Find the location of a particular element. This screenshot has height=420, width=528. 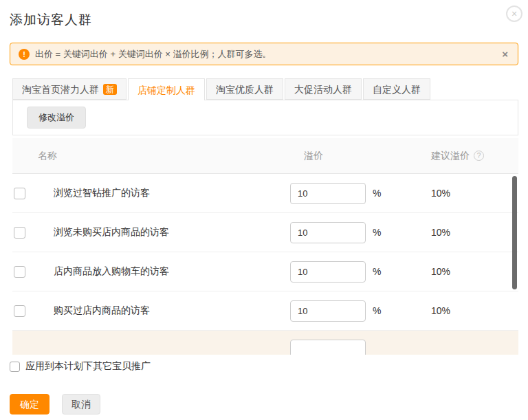

tab-label: 淘宝优质人群 is located at coordinates (245, 89).